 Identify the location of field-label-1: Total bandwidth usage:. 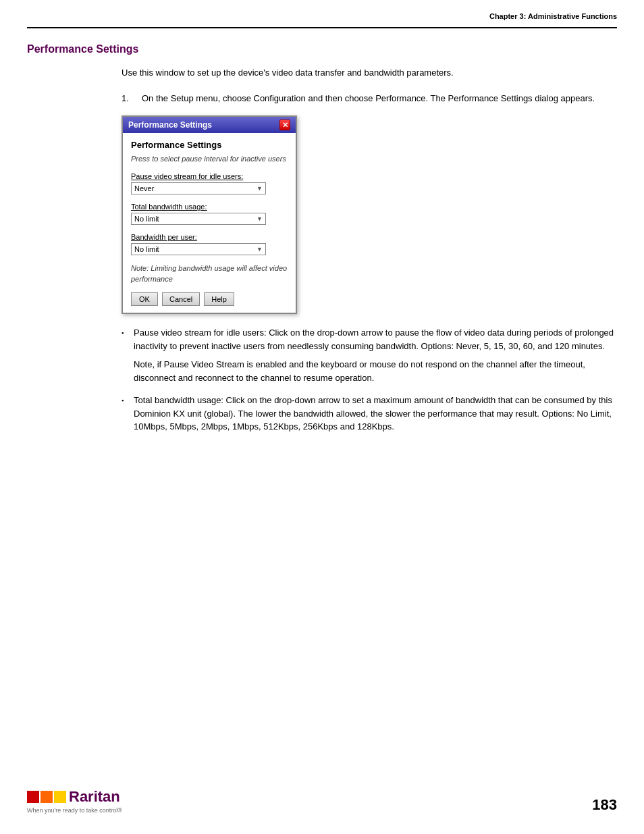
(209, 207).